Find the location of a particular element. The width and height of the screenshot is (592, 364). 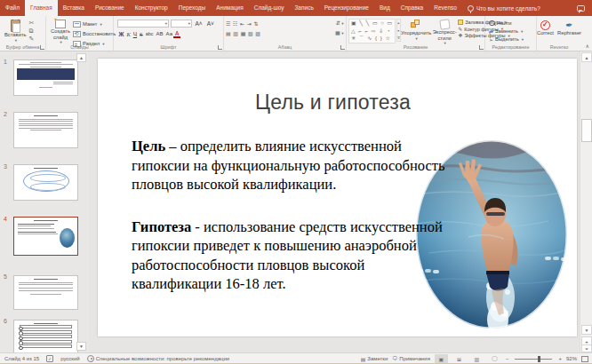

font-format-button-6: Аа is located at coordinates (169, 34).